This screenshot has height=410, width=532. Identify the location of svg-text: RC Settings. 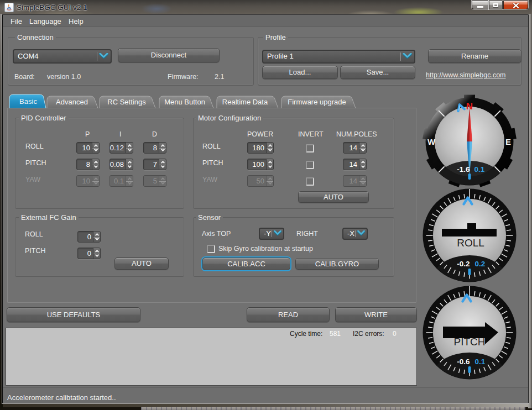
(127, 102).